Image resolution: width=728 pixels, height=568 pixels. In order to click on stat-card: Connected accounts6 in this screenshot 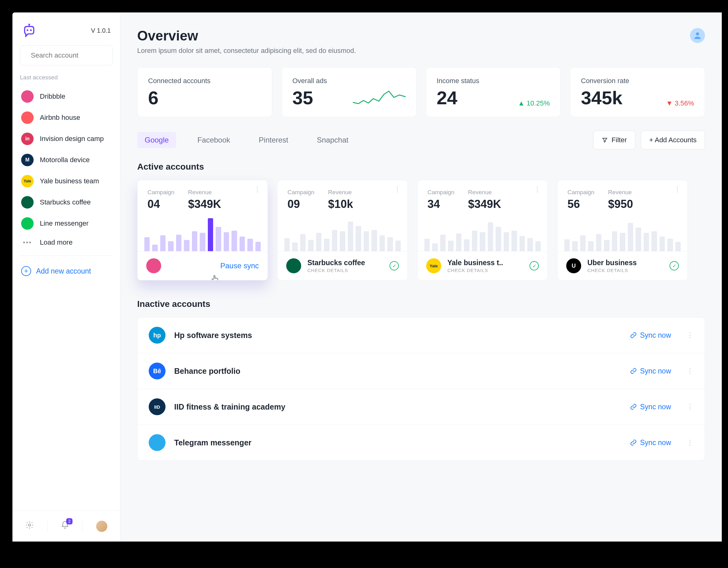, I will do `click(205, 92)`.